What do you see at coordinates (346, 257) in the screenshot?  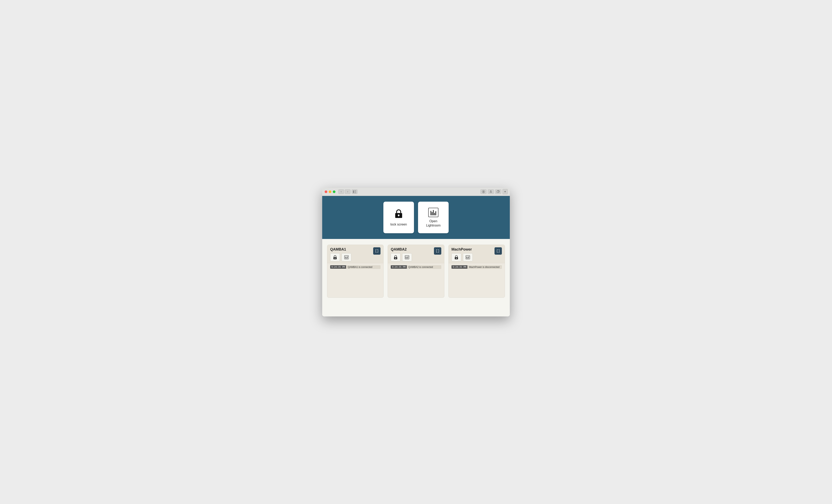 I see `qamba1-lightroom-button` at bounding box center [346, 257].